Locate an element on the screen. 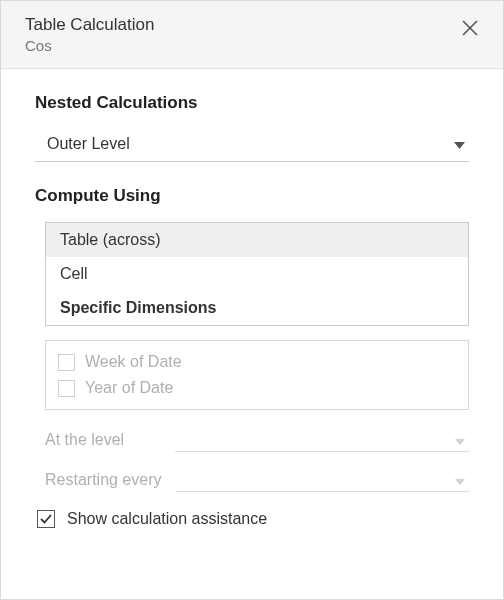 The height and width of the screenshot is (600, 504). dimension-row-week: Week of Date is located at coordinates (257, 362).